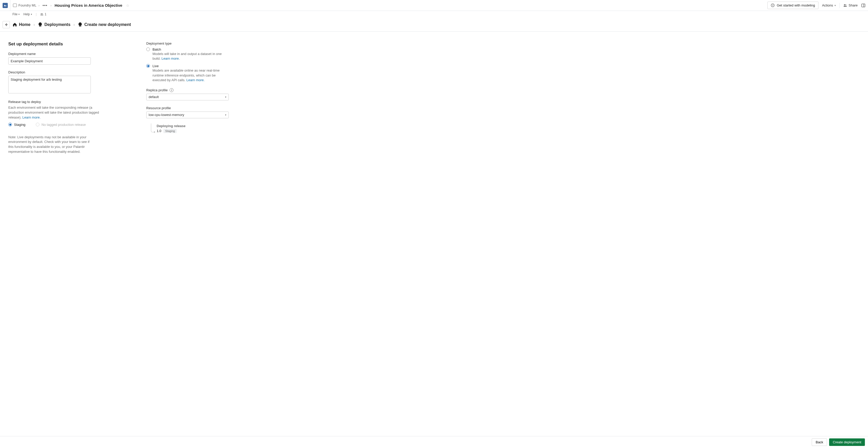 Image resolution: width=868 pixels, height=448 pixels. Describe the element at coordinates (5, 5) in the screenshot. I see `brand-logo` at that location.